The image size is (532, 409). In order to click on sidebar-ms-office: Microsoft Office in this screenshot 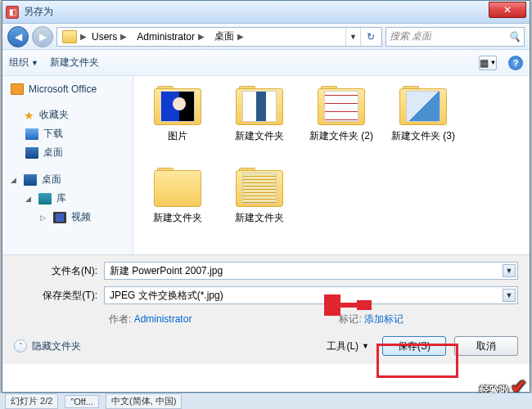, I will do `click(67, 89)`.